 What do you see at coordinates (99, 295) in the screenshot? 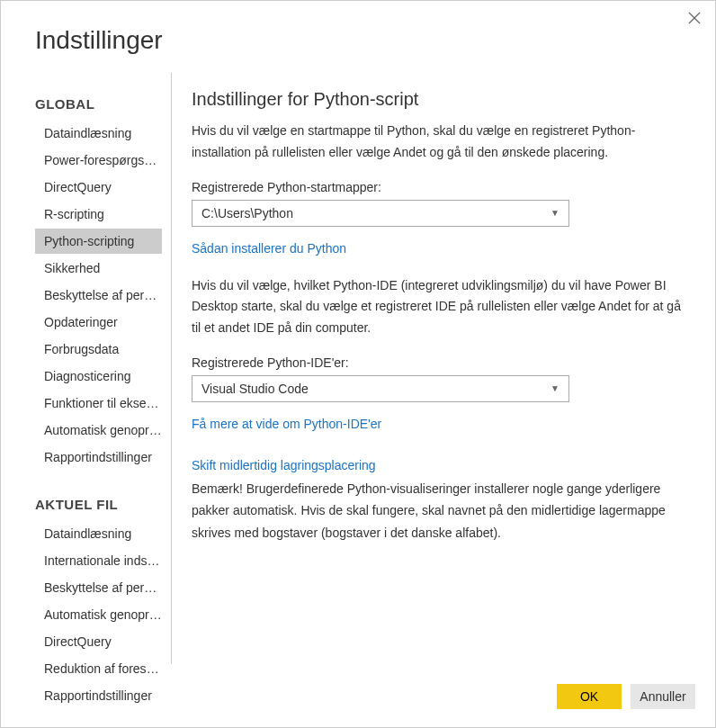
I see `sidebar-item-global-6: Beskyttelse af perso…` at bounding box center [99, 295].